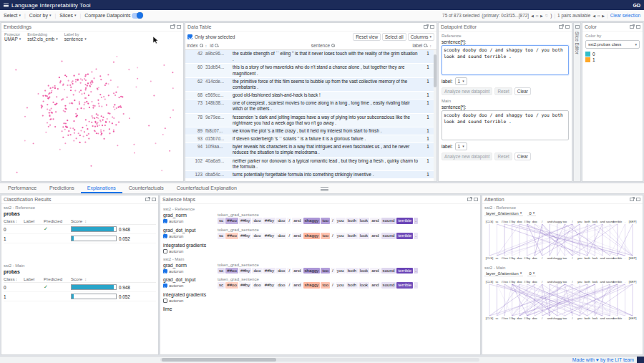 The image size is (644, 363). What do you see at coordinates (435, 116) in the screenshot?
I see `table-scrollbar` at bounding box center [435, 116].